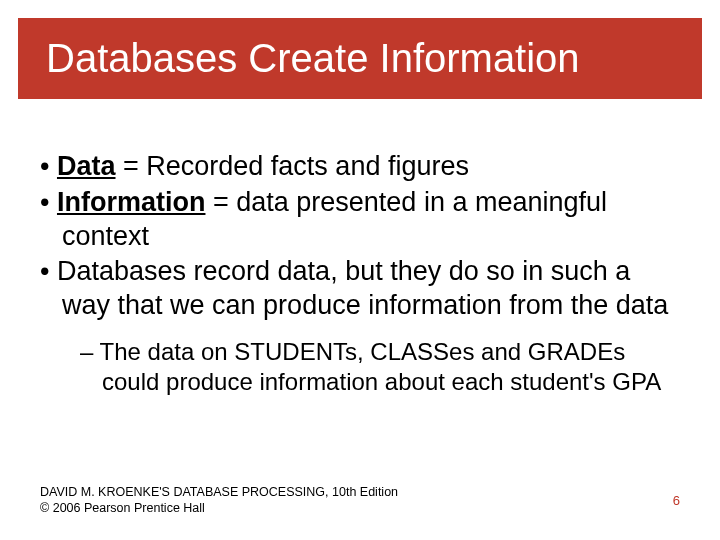  I want to click on bullet-2-term: Information, so click(132, 202).